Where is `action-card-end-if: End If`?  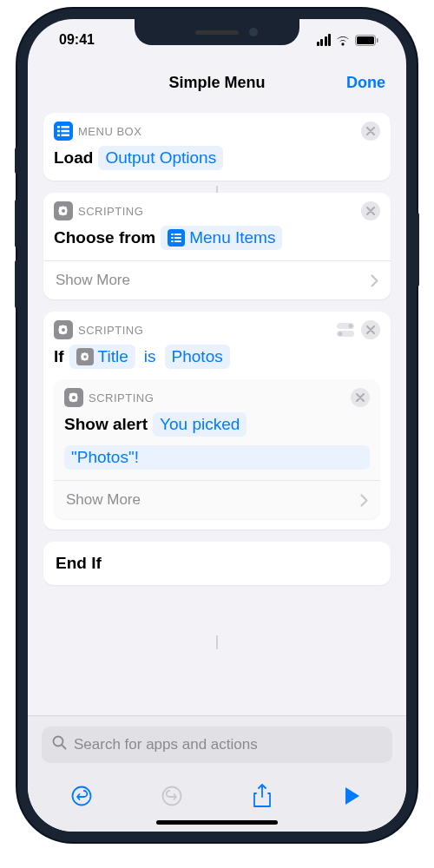 action-card-end-if: End If is located at coordinates (217, 563).